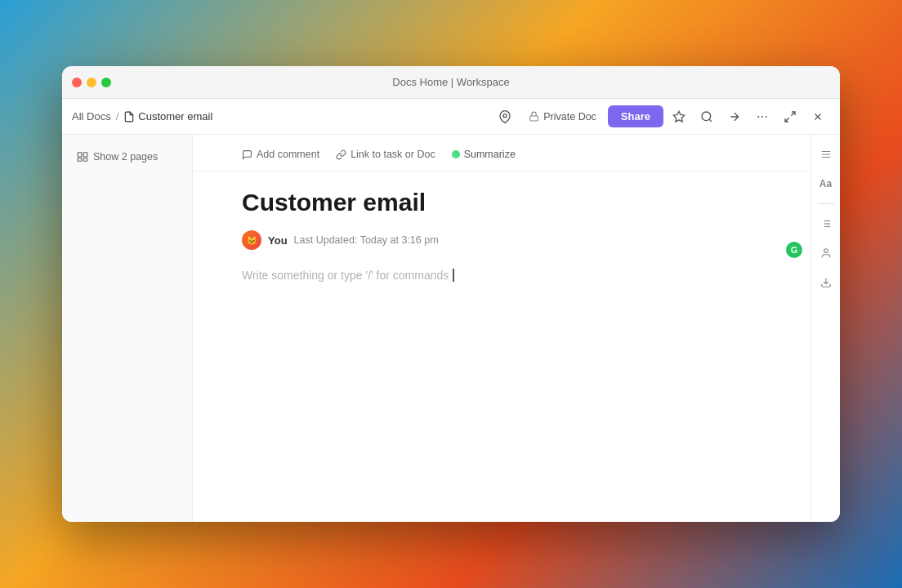 The width and height of the screenshot is (902, 588). I want to click on pin-button, so click(505, 117).